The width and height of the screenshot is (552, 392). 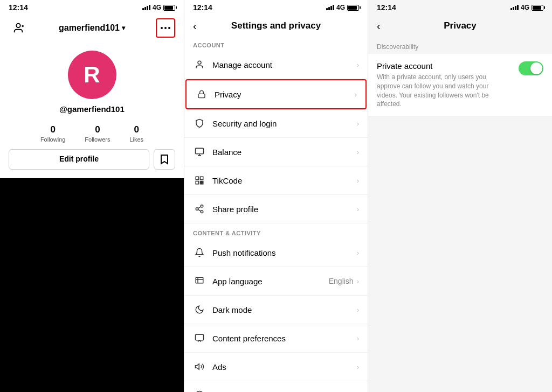 What do you see at coordinates (276, 387) in the screenshot?
I see `settings-item-digital-wellbeing: Digital Wellbeing ›` at bounding box center [276, 387].